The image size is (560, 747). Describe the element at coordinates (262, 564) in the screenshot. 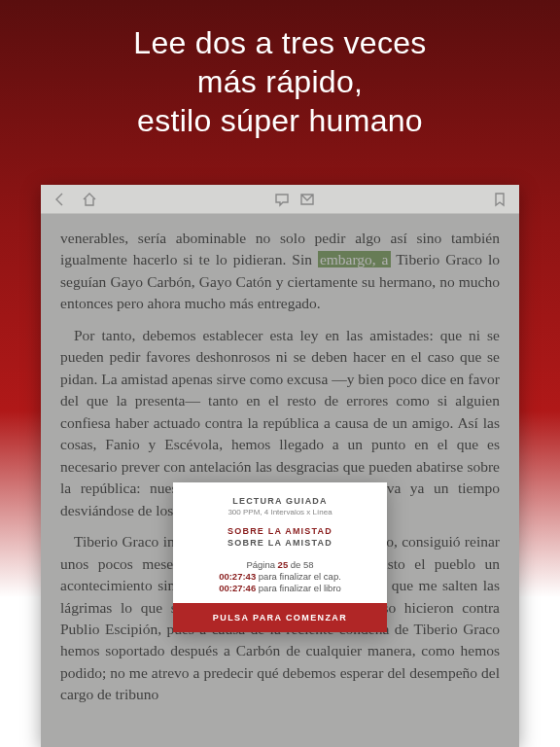

I see `page-prefix: Página` at that location.